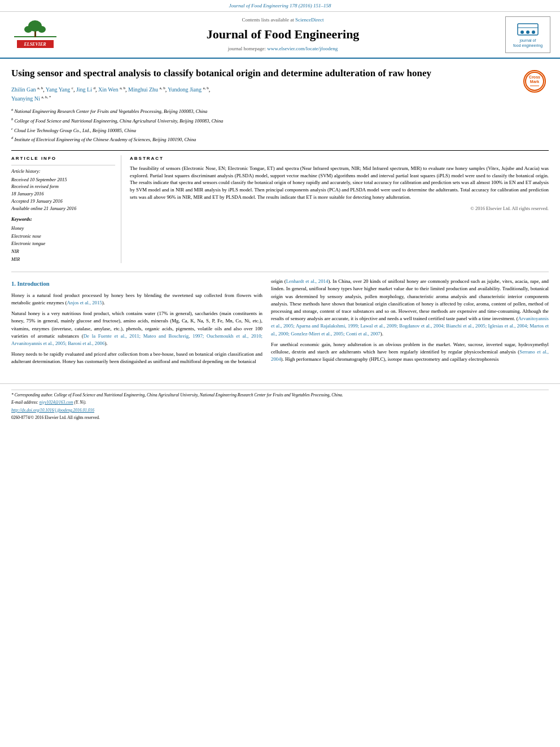  Describe the element at coordinates (58, 89) in the screenshot. I see `author-yang: Yang Yang` at that location.